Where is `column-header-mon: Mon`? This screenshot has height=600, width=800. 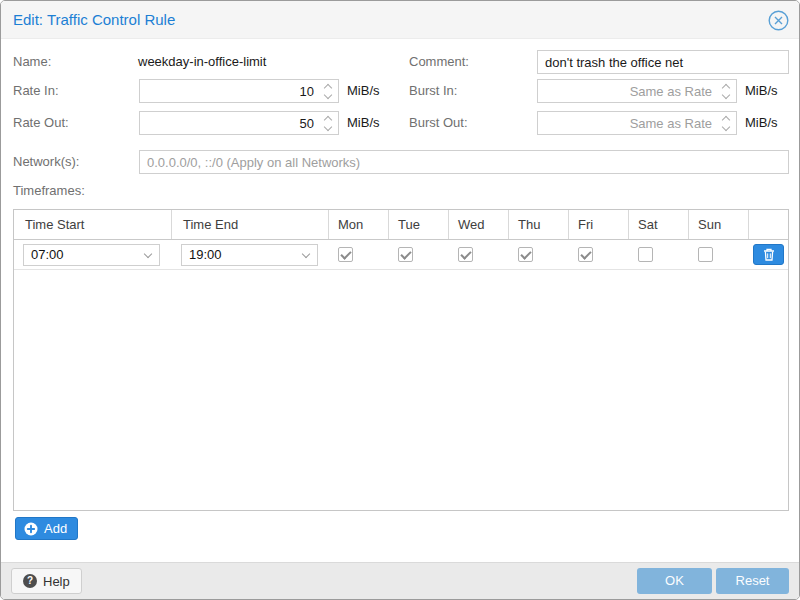 column-header-mon: Mon is located at coordinates (359, 224).